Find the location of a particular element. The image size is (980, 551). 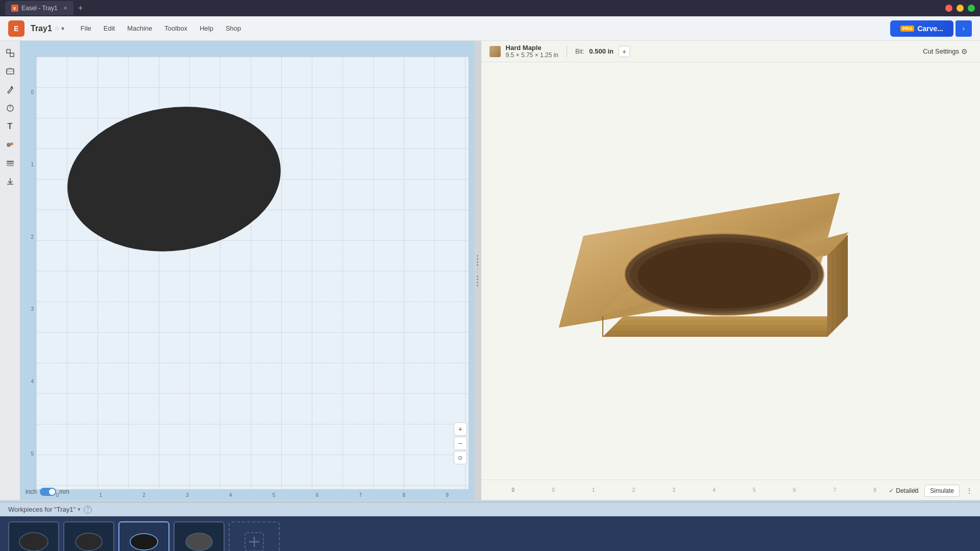

layers-tool-button is located at coordinates (10, 163).